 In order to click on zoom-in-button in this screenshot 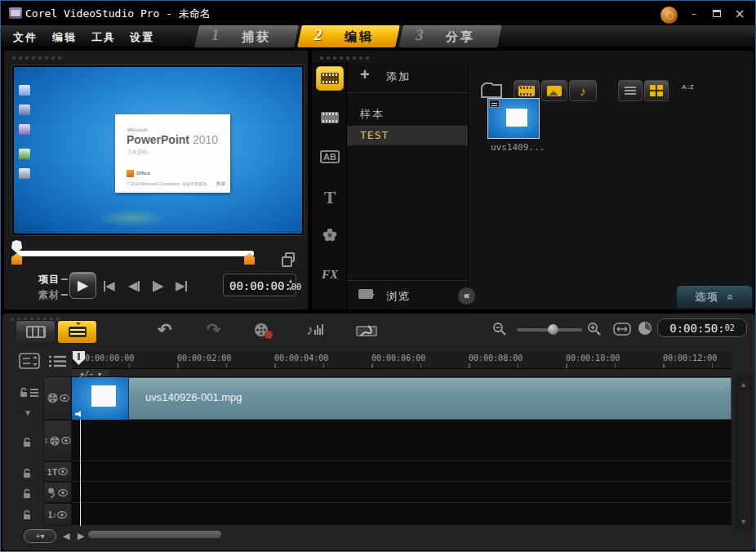, I will do `click(594, 331)`.